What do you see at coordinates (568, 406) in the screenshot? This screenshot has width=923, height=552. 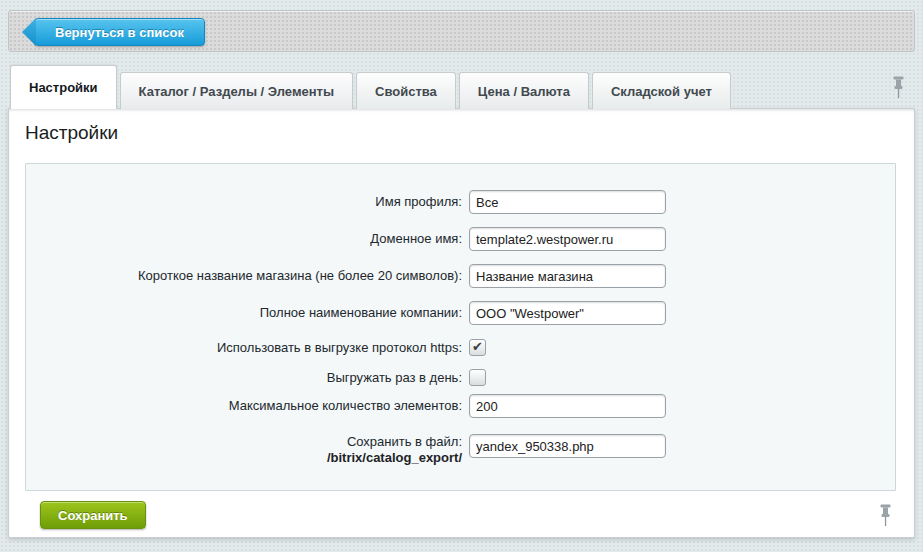 I see `max-elements-field` at bounding box center [568, 406].